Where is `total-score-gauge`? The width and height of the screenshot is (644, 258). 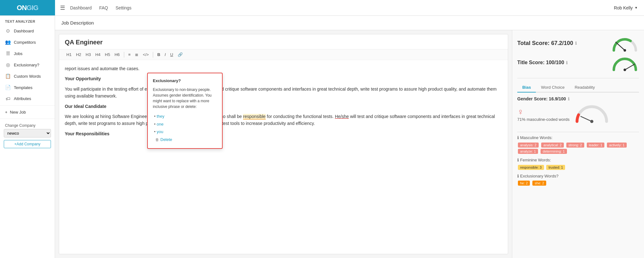 total-score-gauge is located at coordinates (625, 43).